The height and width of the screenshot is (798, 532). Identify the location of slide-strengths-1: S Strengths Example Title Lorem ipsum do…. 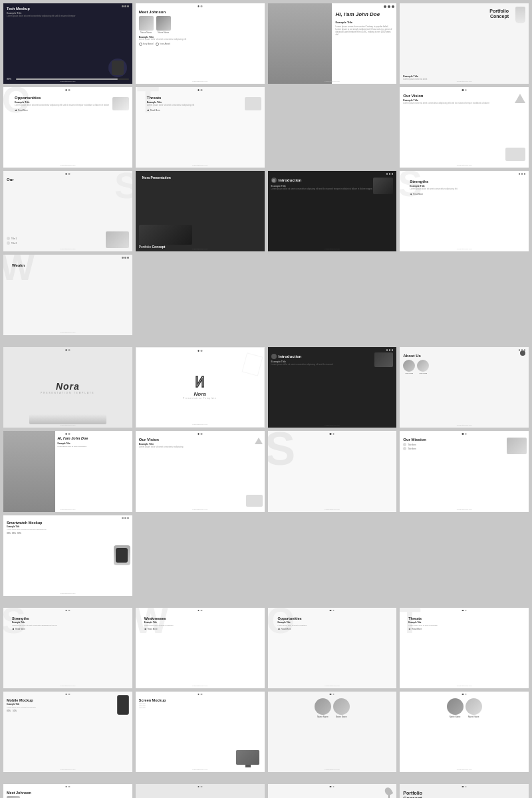
(464, 211).